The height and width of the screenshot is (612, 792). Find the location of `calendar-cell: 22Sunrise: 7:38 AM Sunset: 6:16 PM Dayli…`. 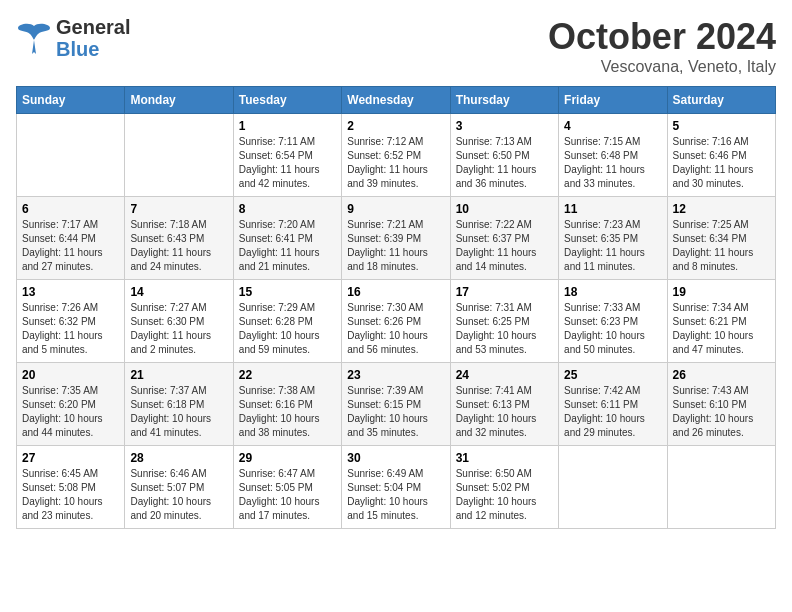

calendar-cell: 22Sunrise: 7:38 AM Sunset: 6:16 PM Dayli… is located at coordinates (287, 404).